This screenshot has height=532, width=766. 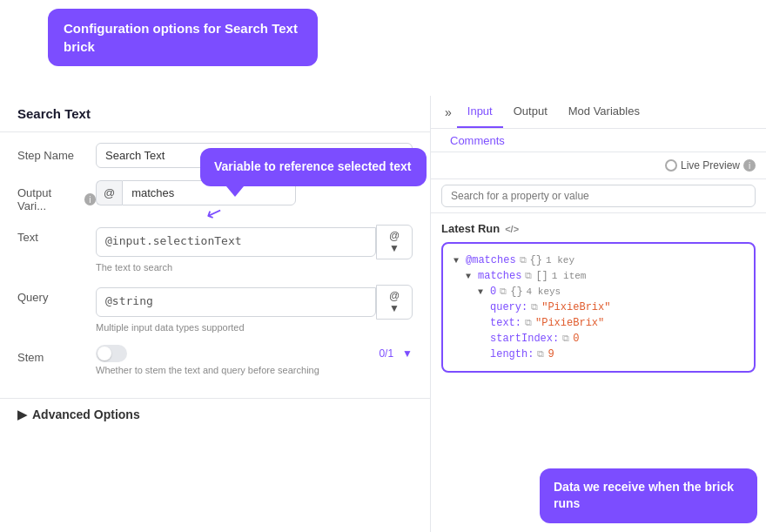 I want to click on tree-index-key: 0, so click(x=493, y=292).